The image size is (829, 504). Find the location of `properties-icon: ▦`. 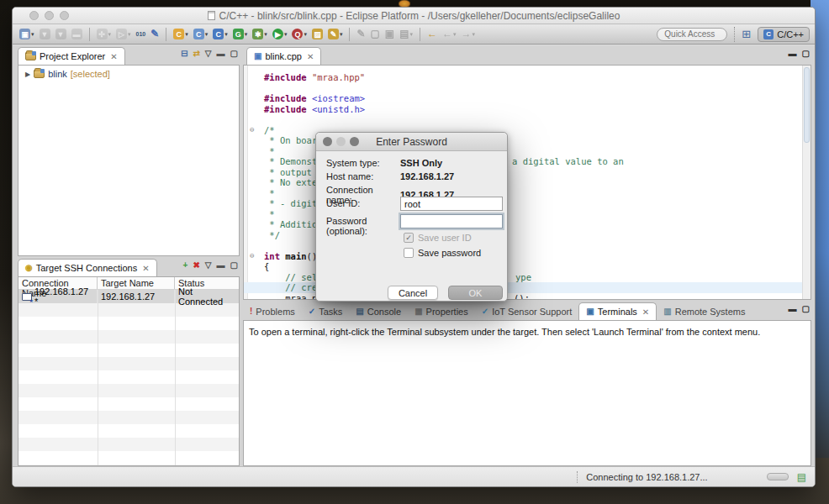

properties-icon: ▦ is located at coordinates (419, 312).